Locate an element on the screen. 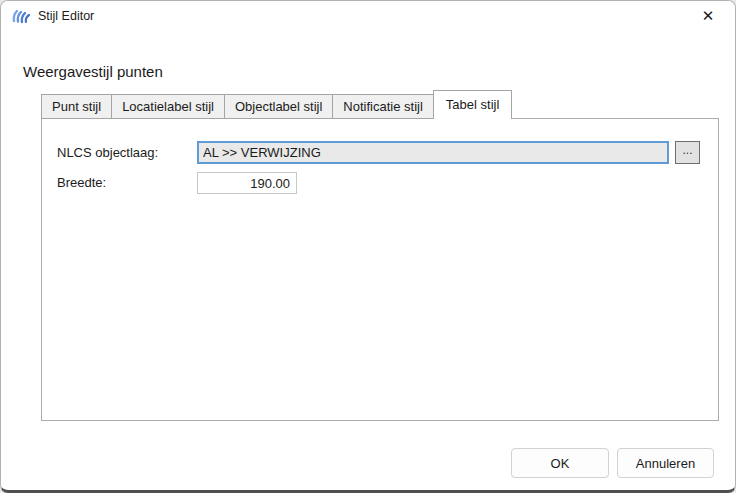 The width and height of the screenshot is (736, 493). tab-notificatie-stijl: Notificatie stijl is located at coordinates (382, 106).